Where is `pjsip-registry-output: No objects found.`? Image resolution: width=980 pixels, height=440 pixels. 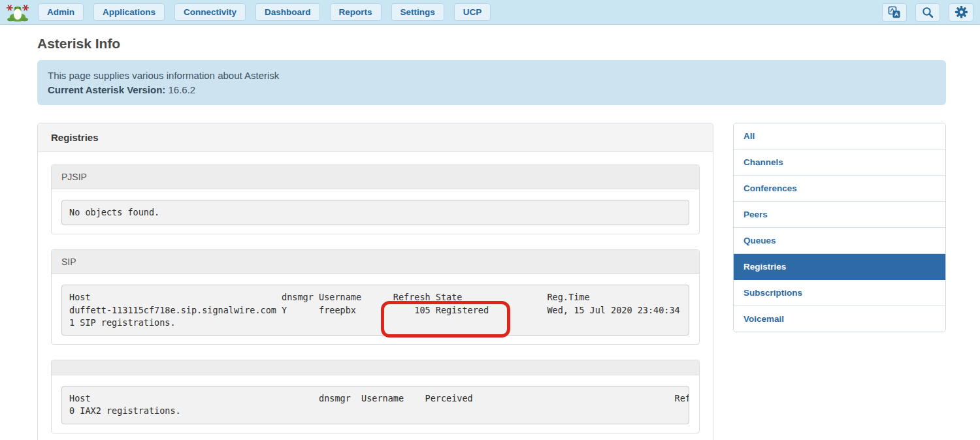 pjsip-registry-output: No objects found. is located at coordinates (375, 213).